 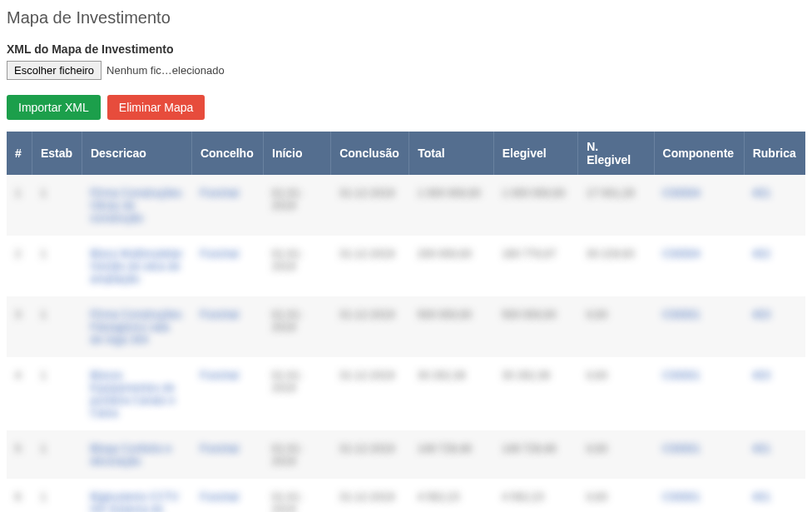 I want to click on cell-elegivel: 148 728,48, so click(x=536, y=455).